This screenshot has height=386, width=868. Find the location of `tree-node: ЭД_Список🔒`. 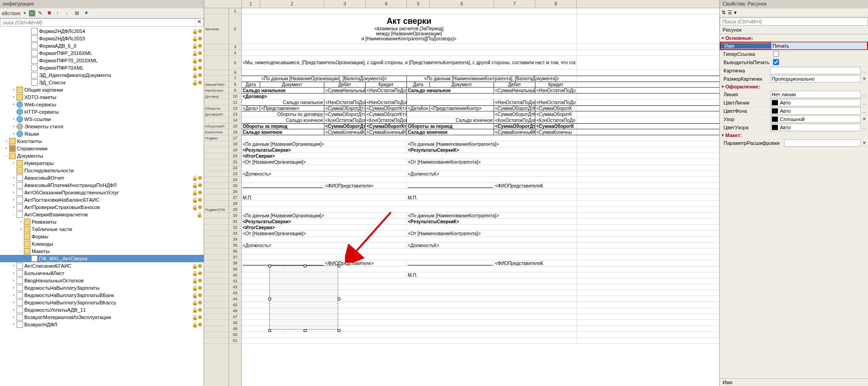

tree-node: ЭД_Список🔒 is located at coordinates (102, 83).